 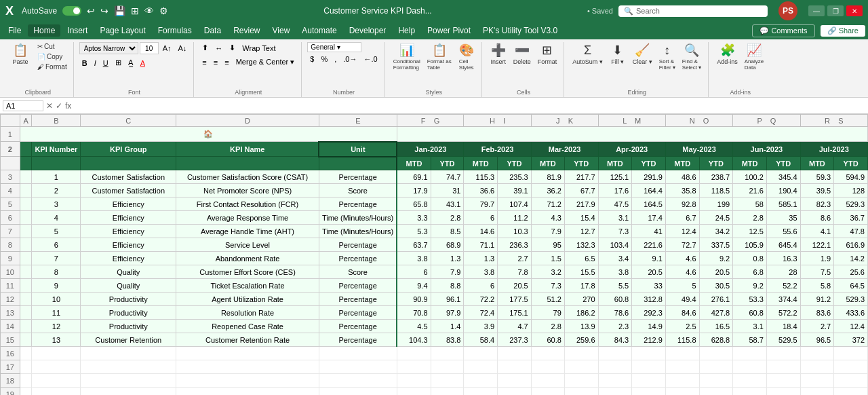 I want to click on col-h-i-header: H I, so click(x=498, y=121).